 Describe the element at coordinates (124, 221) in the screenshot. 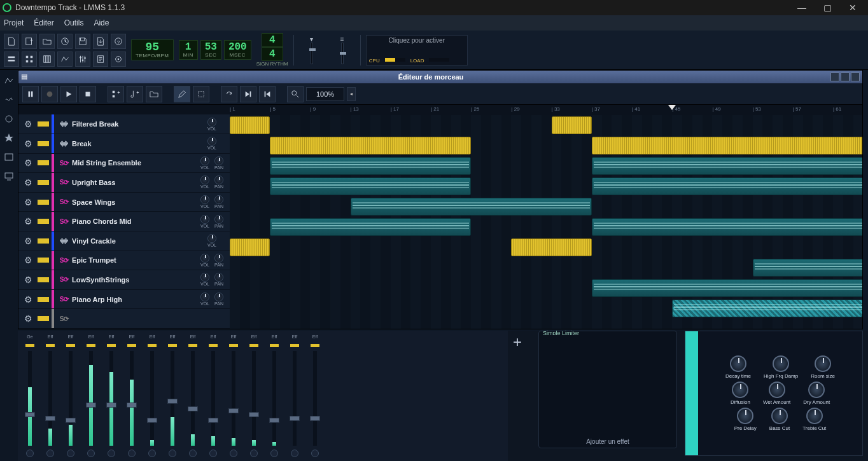

I see `track-header: S⟳Piano Chords MidVOLPAN` at that location.